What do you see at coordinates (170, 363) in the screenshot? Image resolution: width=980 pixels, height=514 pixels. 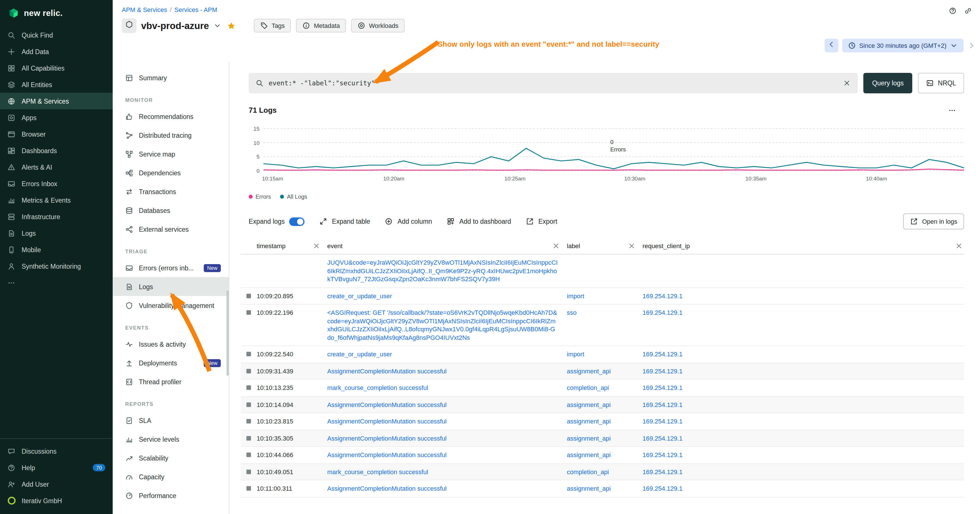 I see `sidebar-item-deployments: DeploymentsNew` at bounding box center [170, 363].